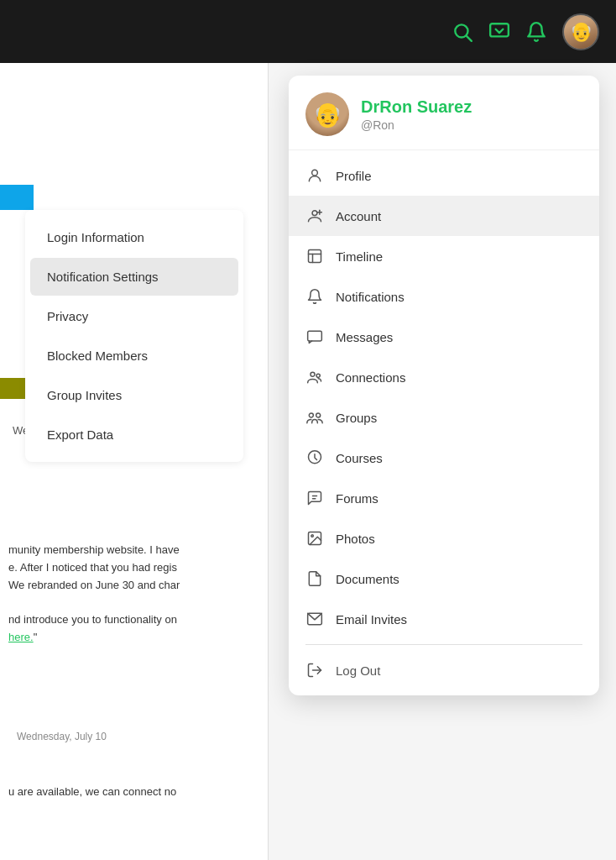  Describe the element at coordinates (134, 595) in the screenshot. I see `bg-text-block1: munity membership website. I have e. Aft…` at that location.